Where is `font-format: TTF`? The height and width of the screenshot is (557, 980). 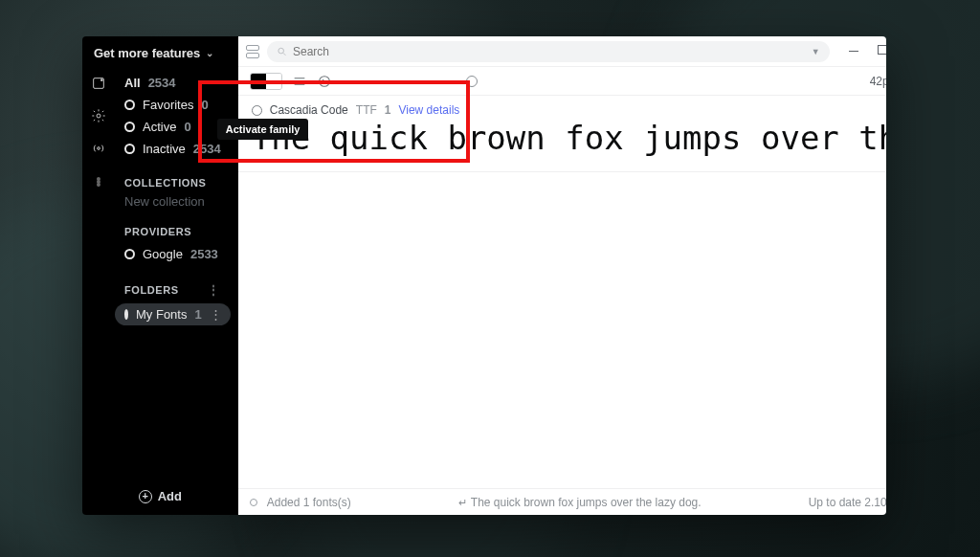
font-format: TTF is located at coordinates (367, 110).